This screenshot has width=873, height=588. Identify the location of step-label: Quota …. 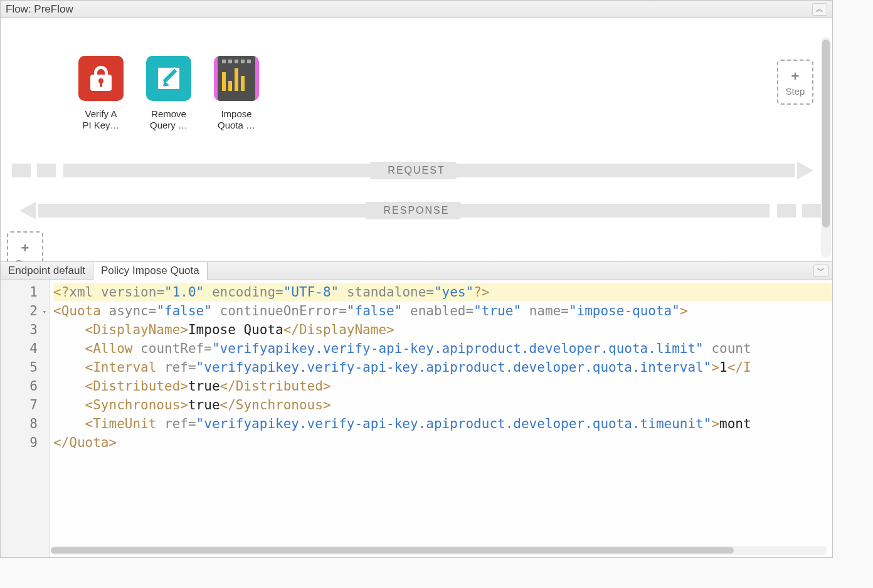
(236, 125).